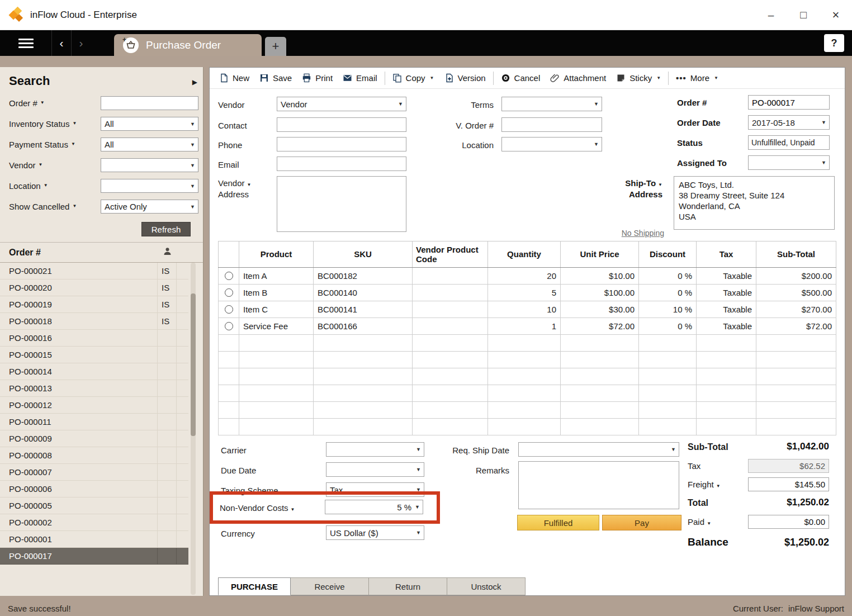  I want to click on tab-purchase-order: + Purchase Order, so click(188, 45).